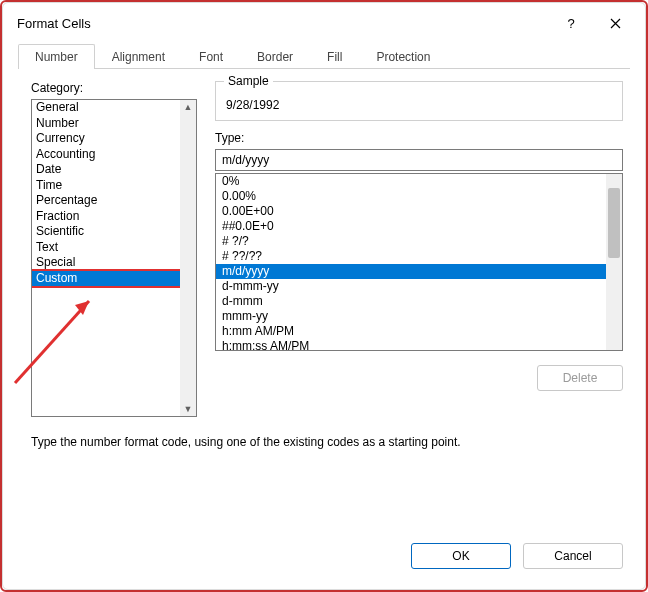 The image size is (648, 592). Describe the element at coordinates (615, 23) in the screenshot. I see `close-button` at that location.